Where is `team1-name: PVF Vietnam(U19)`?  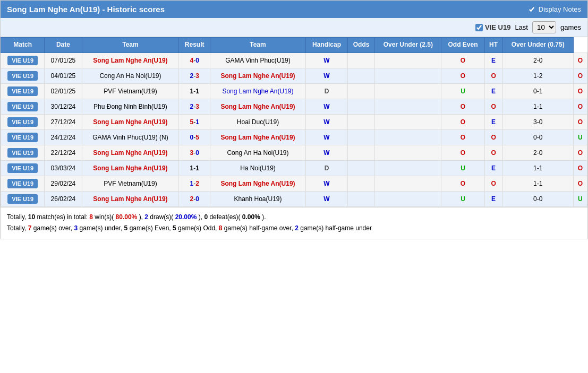
team1-name: PVF Vietnam(U19) is located at coordinates (130, 91).